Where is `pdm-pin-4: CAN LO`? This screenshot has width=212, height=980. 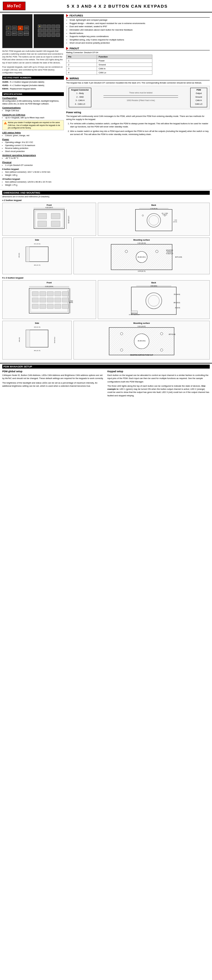
pdm-pin-4: CAN LO is located at coordinates (199, 104).